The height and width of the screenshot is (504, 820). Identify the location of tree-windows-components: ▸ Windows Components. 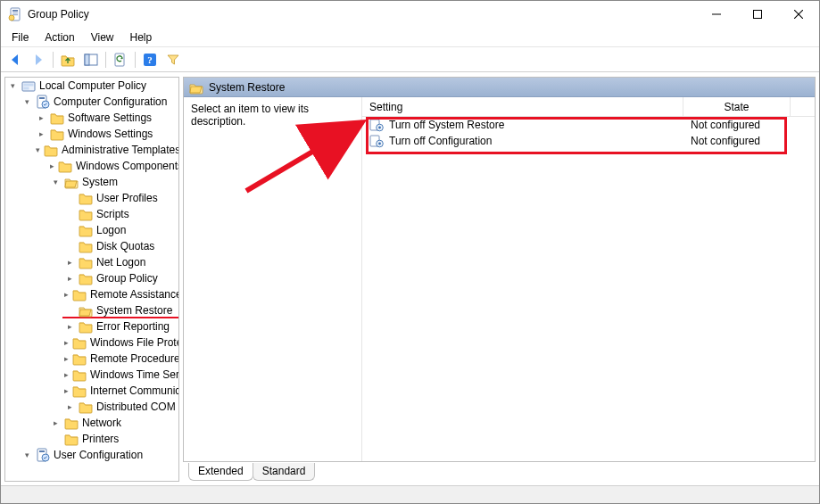
(113, 166).